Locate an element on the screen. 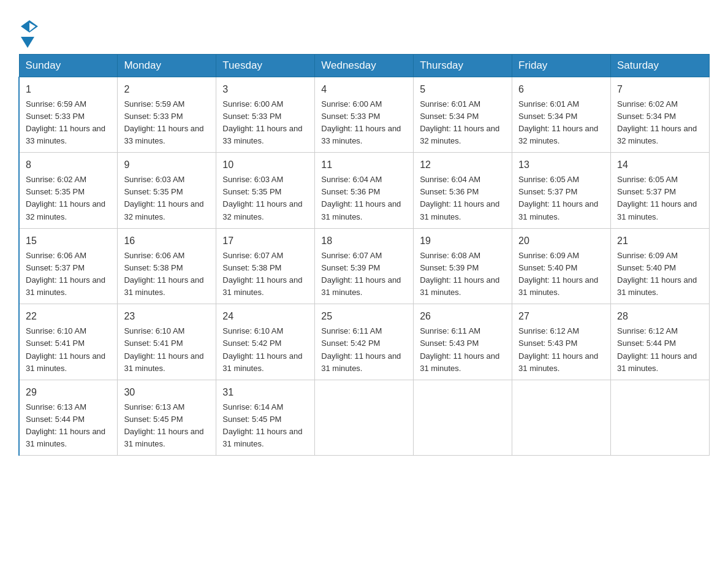 The image size is (728, 563). logo is located at coordinates (28, 30).